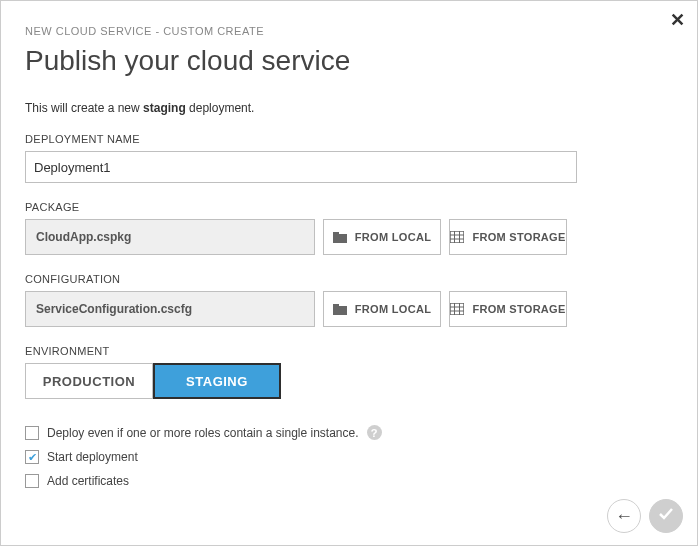 The height and width of the screenshot is (546, 698). What do you see at coordinates (666, 516) in the screenshot?
I see `check-icon` at bounding box center [666, 516].